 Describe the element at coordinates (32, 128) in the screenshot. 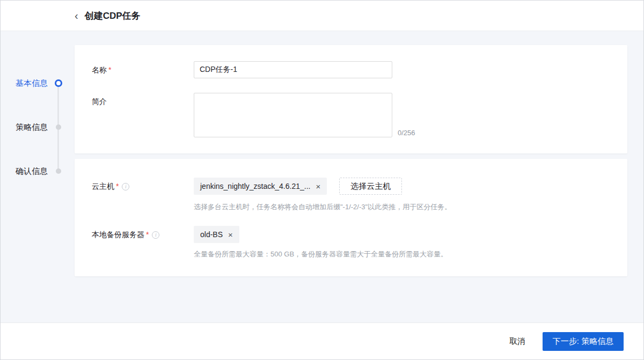

I see `stepper-step-label: 策略信息` at that location.